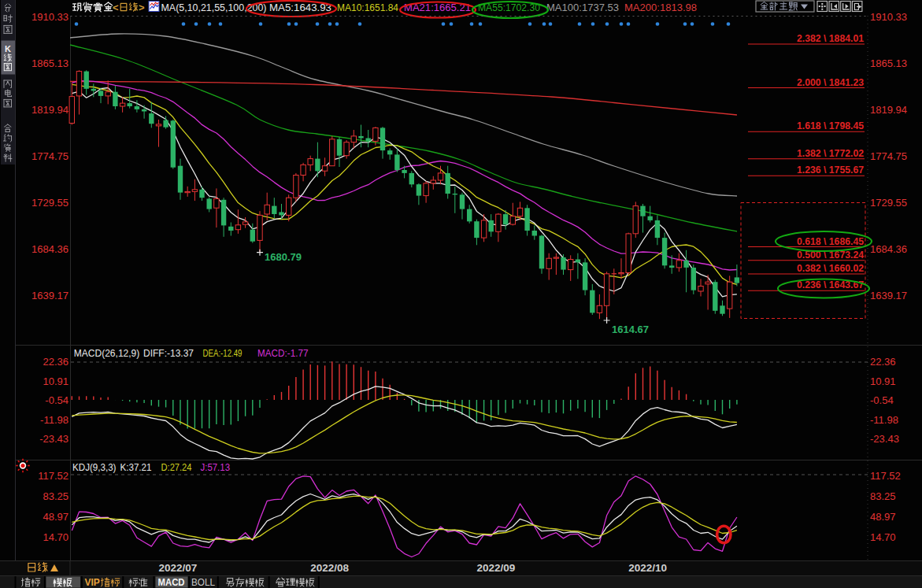  What do you see at coordinates (223, 353) in the screenshot?
I see `svg-text: DEA:-12.49` at bounding box center [223, 353].